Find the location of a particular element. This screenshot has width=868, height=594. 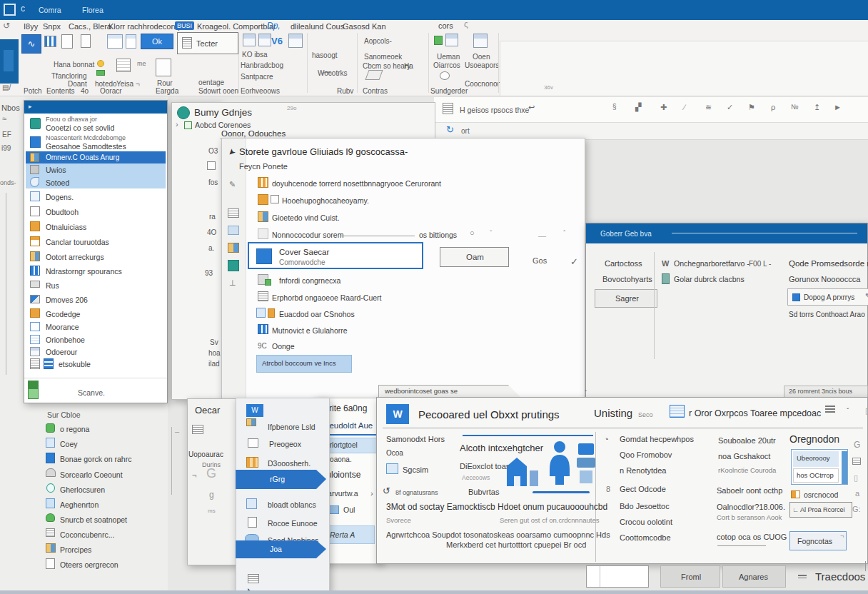

oam-button: Oam is located at coordinates (474, 257).